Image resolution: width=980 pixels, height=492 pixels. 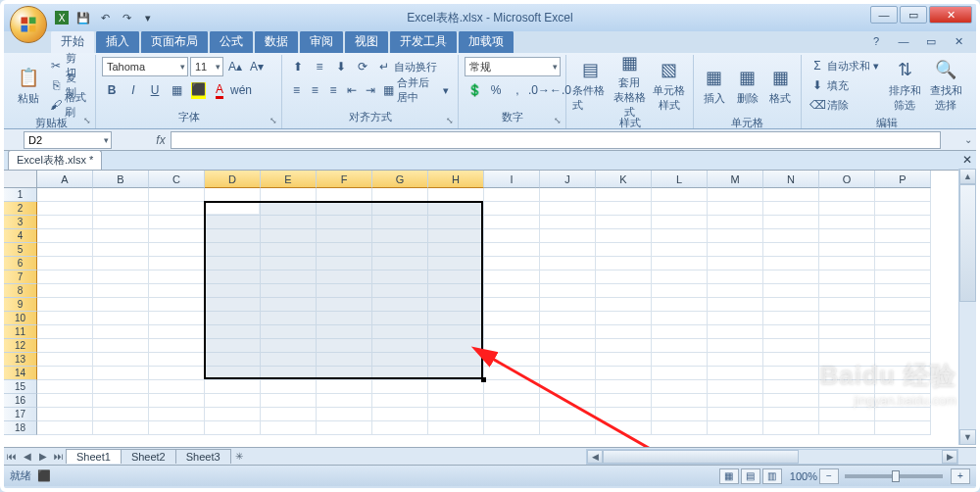 I want to click on close-button: ✕, so click(x=951, y=15).